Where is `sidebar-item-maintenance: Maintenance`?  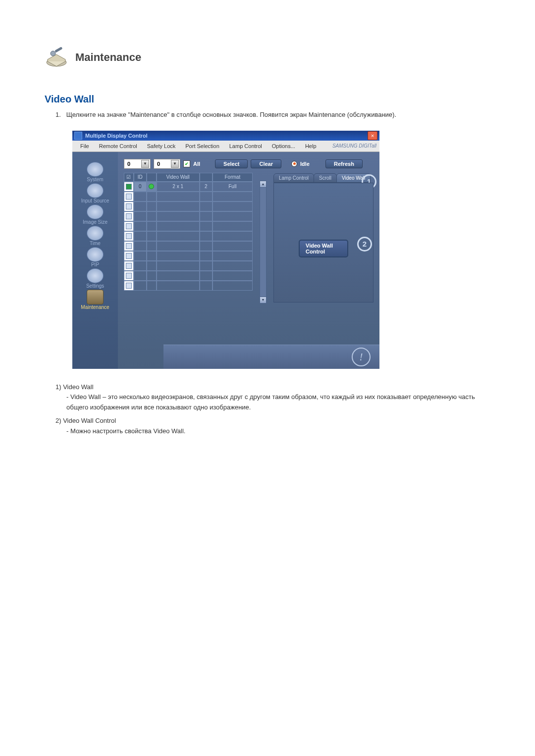 sidebar-item-maintenance: Maintenance is located at coordinates (95, 300).